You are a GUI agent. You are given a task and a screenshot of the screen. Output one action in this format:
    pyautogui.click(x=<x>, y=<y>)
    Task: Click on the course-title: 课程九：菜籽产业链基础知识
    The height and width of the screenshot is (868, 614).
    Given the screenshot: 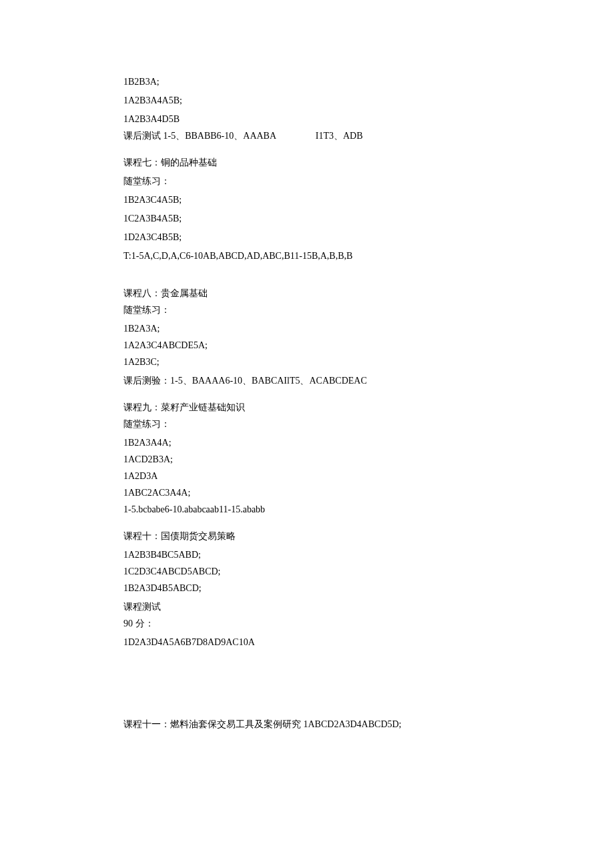 What is the action you would take?
    pyautogui.click(x=310, y=407)
    